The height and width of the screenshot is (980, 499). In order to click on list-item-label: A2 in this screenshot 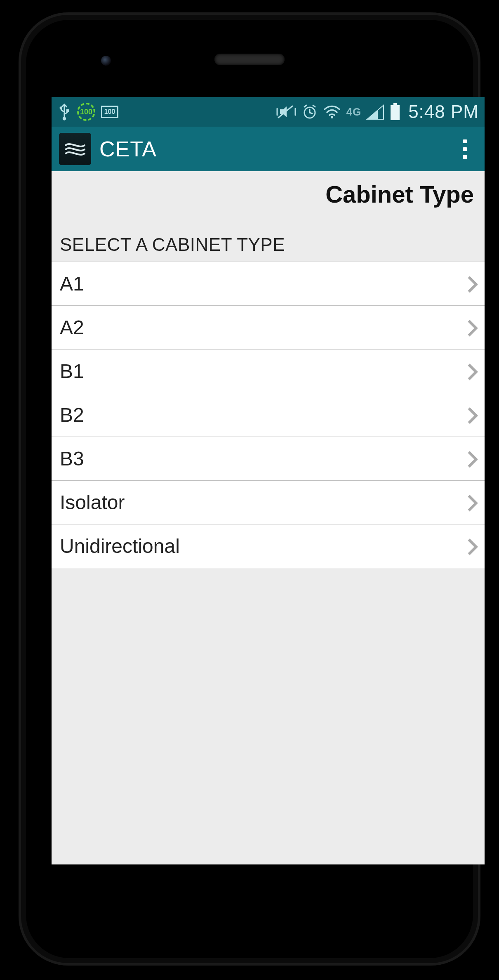, I will do `click(72, 328)`.